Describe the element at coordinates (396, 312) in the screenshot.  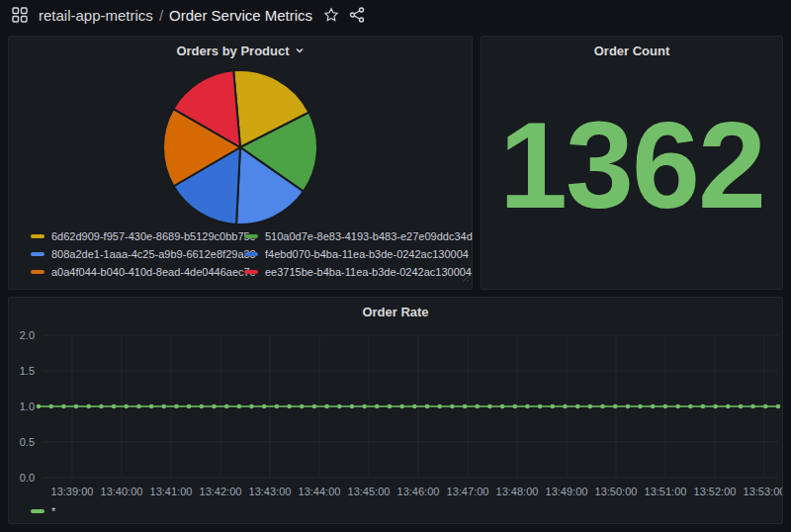
I see `panel-title-text: Order Rate` at that location.